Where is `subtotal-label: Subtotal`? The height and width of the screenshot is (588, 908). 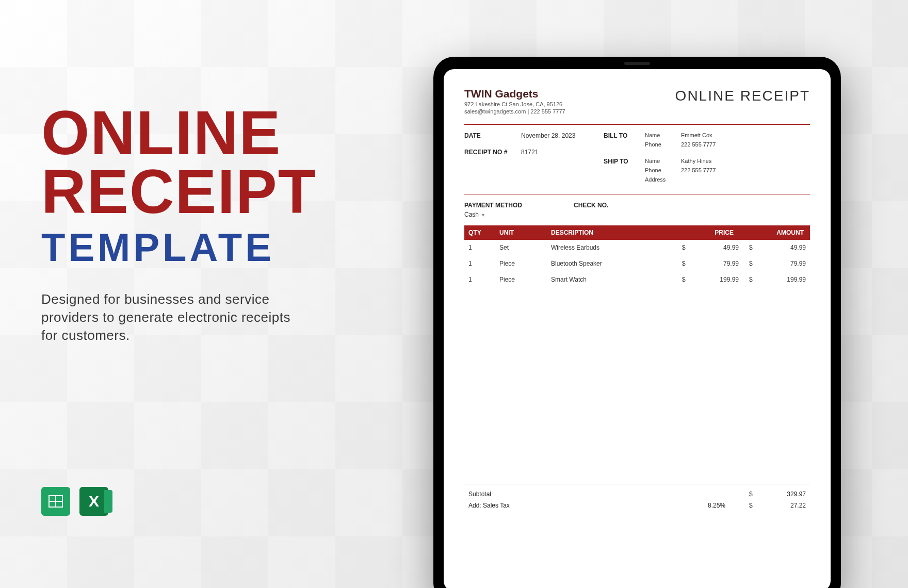 subtotal-label: Subtotal is located at coordinates (588, 494).